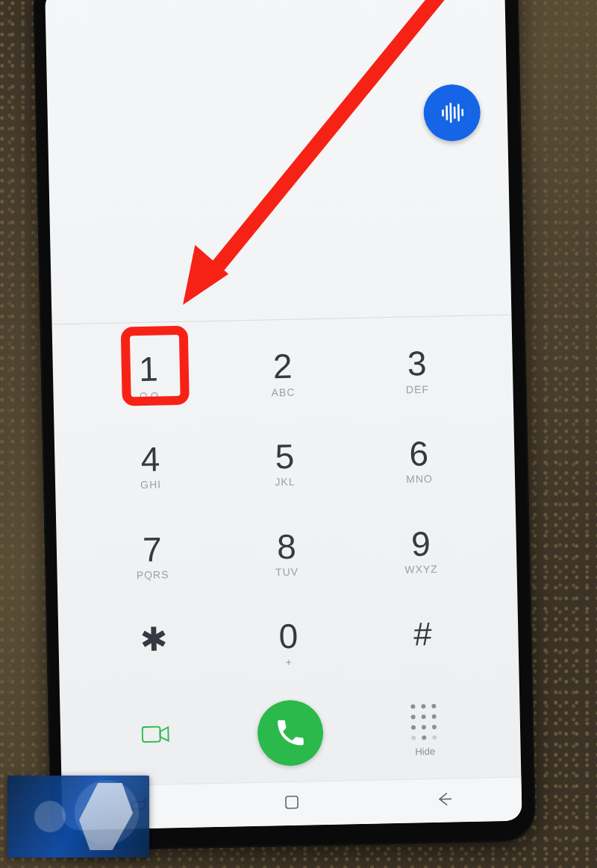  I want to click on key-letters: TUV, so click(287, 573).